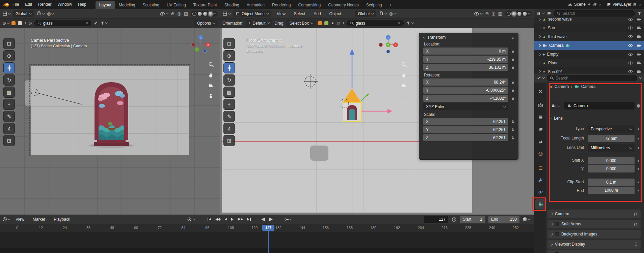 The image size is (644, 253). Describe the element at coordinates (211, 96) in the screenshot. I see `lock-view-icon` at that location.